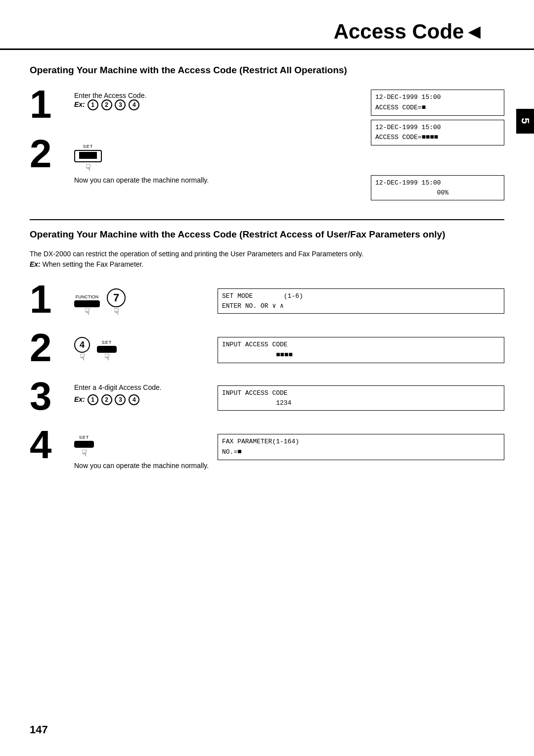 Image resolution: width=534 pixels, height=756 pixels. Describe the element at coordinates (361, 447) in the screenshot. I see `screen2-4: FAX PARAMETER(1-164) NO.=■` at that location.